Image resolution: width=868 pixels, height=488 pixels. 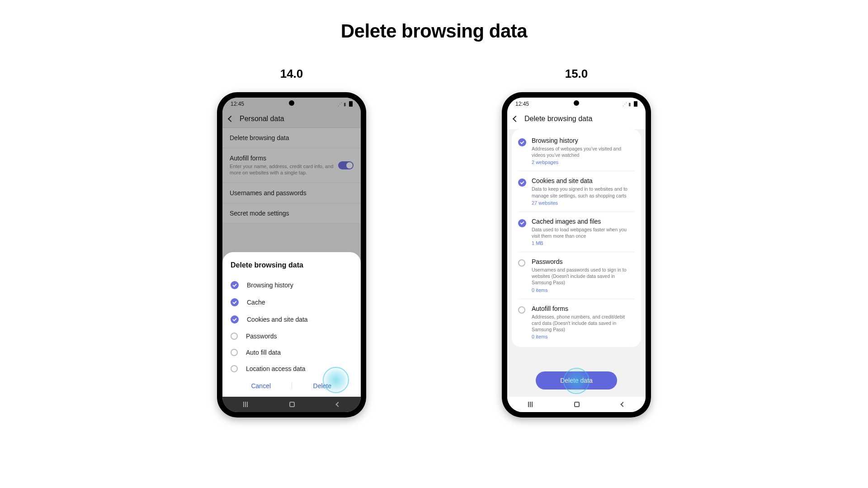 What do you see at coordinates (583, 141) in the screenshot?
I see `data-title: Browsing history` at bounding box center [583, 141].